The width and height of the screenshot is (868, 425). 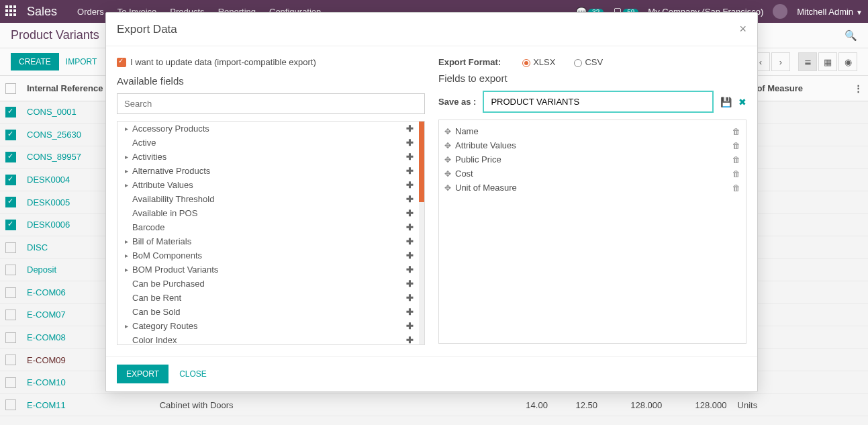 I want to click on field-item: ▸Can be Sold✚, so click(x=271, y=312).